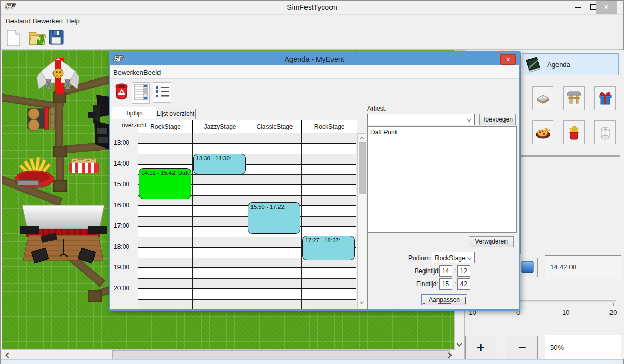 The height and width of the screenshot is (364, 624). I want to click on column-header: JazzyStage, so click(220, 127).